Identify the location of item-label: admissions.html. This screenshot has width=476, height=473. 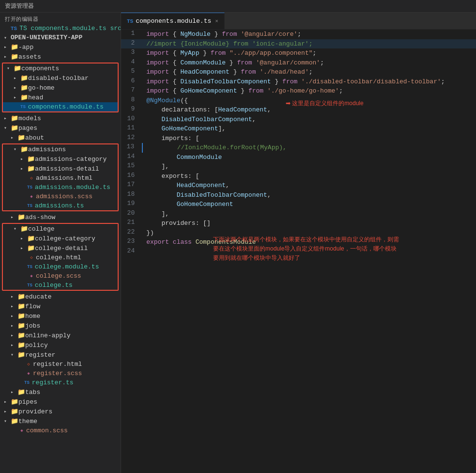
(64, 178).